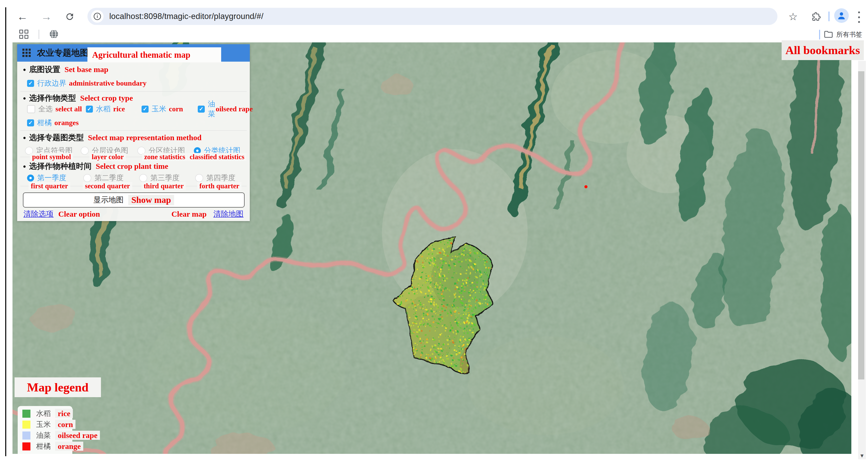 This screenshot has width=868, height=464. Describe the element at coordinates (103, 109) in the screenshot. I see `rice-label: 水稻` at that location.